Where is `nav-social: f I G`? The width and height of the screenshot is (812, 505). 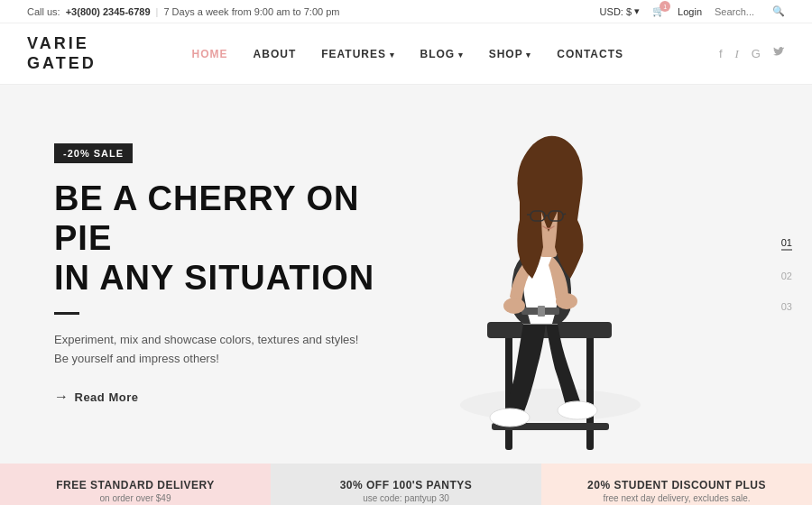 nav-social: f I G is located at coordinates (752, 54).